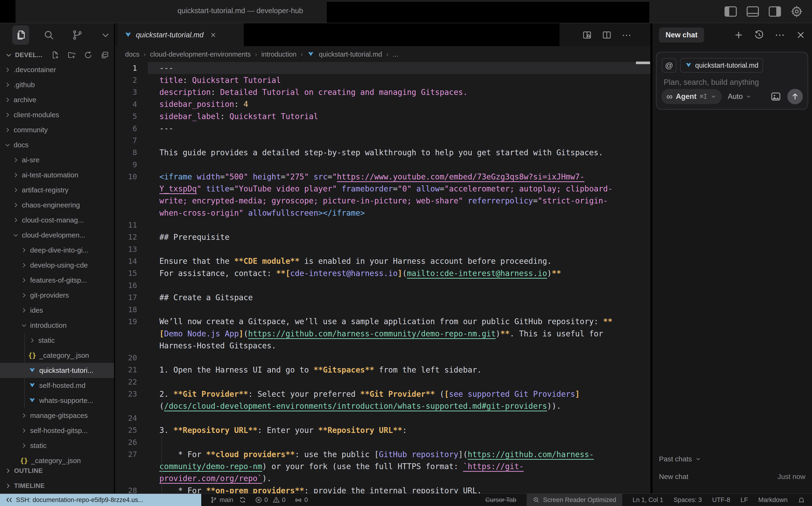  What do you see at coordinates (383, 237) in the screenshot?
I see `code-line: 12## Prerequisite` at bounding box center [383, 237].